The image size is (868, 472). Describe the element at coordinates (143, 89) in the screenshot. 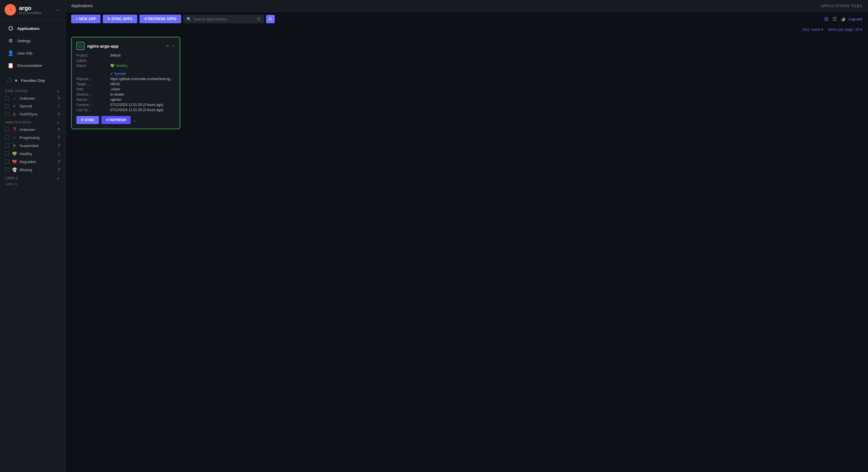

I see `path-value: ./chart` at that location.